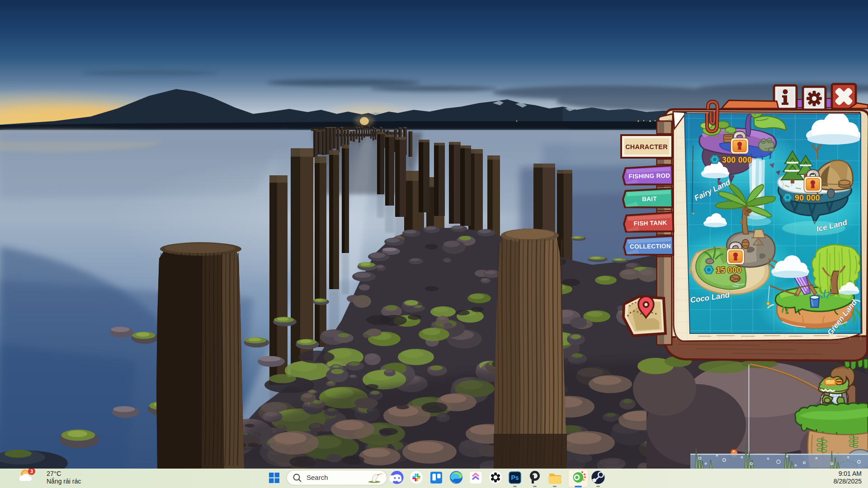 The height and width of the screenshot is (488, 868). I want to click on svg-text: Ps, so click(514, 478).